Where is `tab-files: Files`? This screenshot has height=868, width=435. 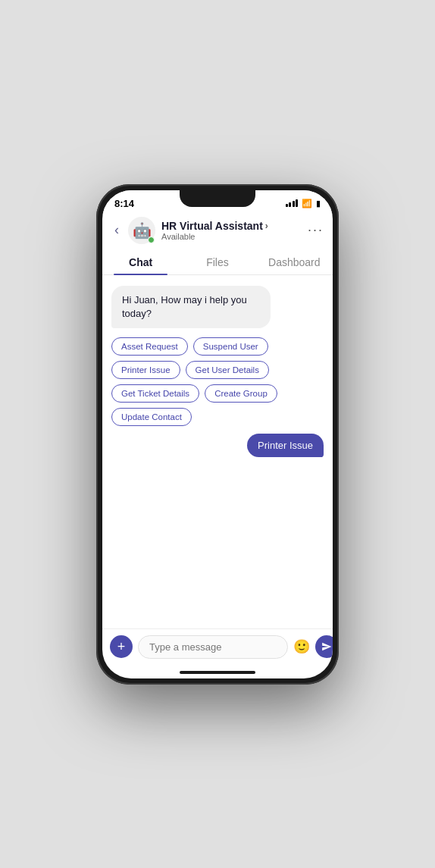
tab-files: Files is located at coordinates (217, 262).